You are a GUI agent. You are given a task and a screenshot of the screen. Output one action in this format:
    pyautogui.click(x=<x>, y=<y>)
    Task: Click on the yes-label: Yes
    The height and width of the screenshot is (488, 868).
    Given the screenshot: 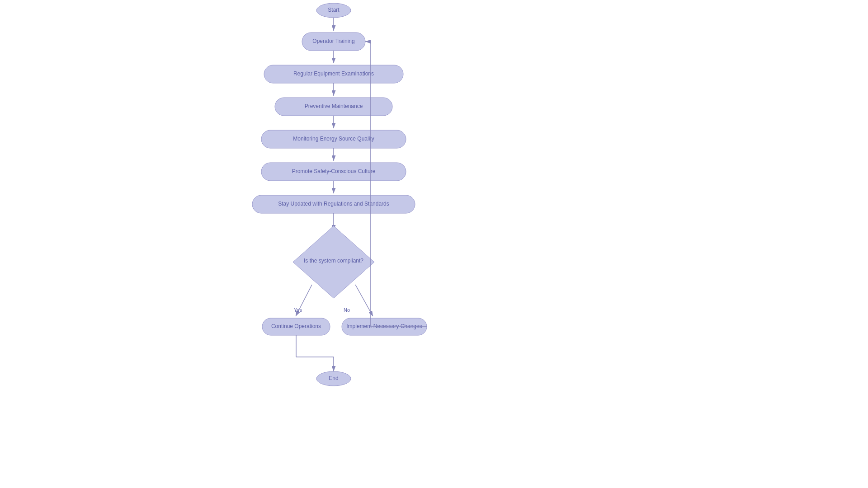 What is the action you would take?
    pyautogui.click(x=298, y=310)
    